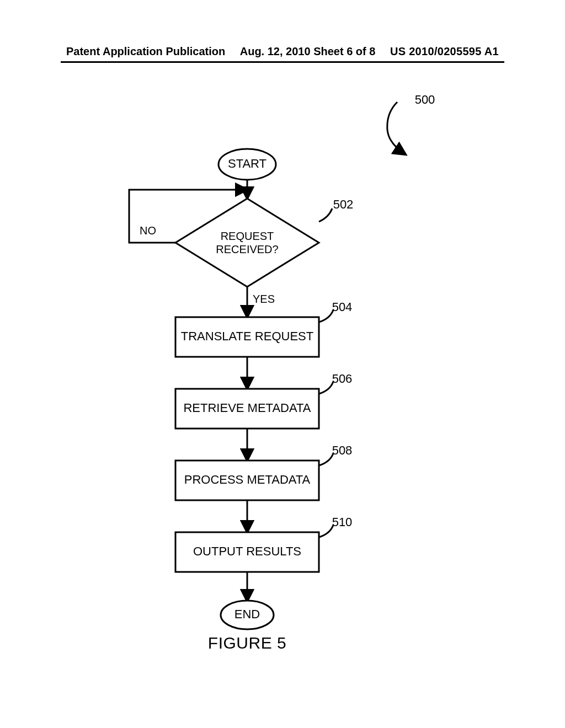 Image resolution: width=565 pixels, height=728 pixels. I want to click on ref-506: 506, so click(335, 383).